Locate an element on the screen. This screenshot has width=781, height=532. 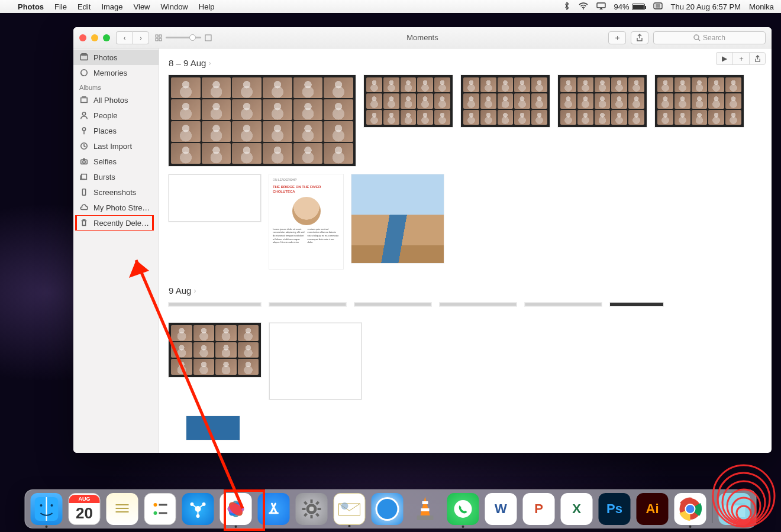
dock-whatsapp-icon is located at coordinates (463, 509).